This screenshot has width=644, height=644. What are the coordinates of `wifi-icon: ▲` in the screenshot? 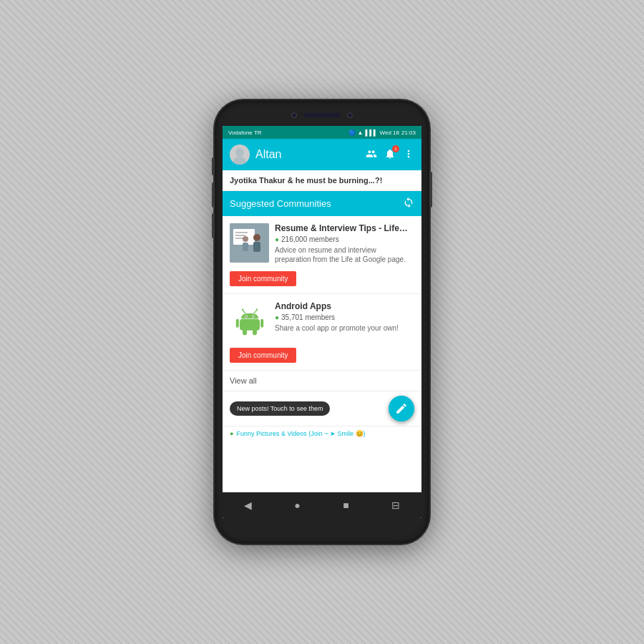 It's located at (361, 133).